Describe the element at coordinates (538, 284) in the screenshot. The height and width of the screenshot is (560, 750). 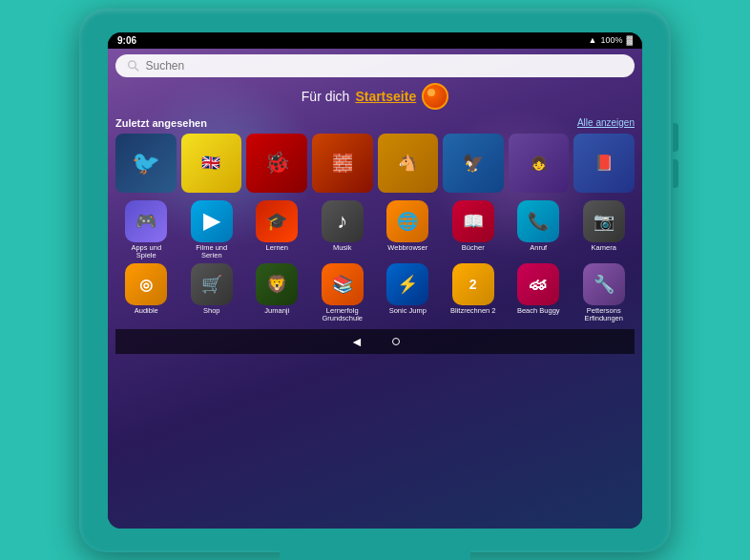
I see `app-beach-icon: 🏎` at that location.